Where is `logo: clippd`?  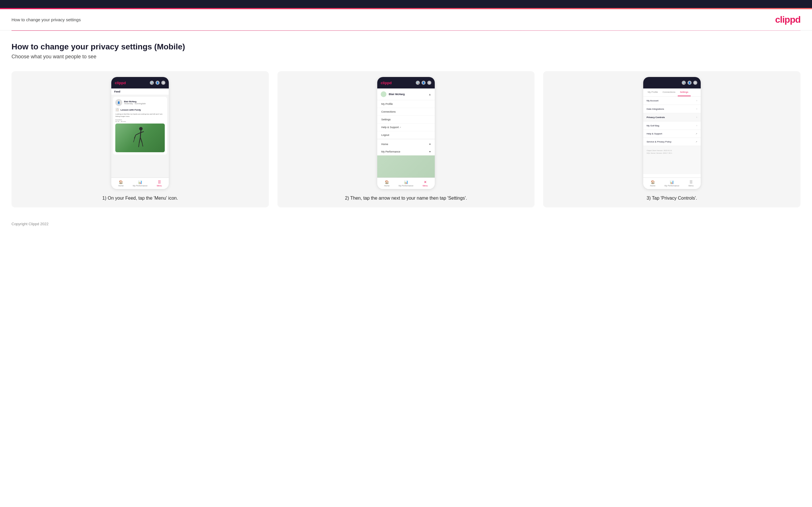 logo: clippd is located at coordinates (788, 20).